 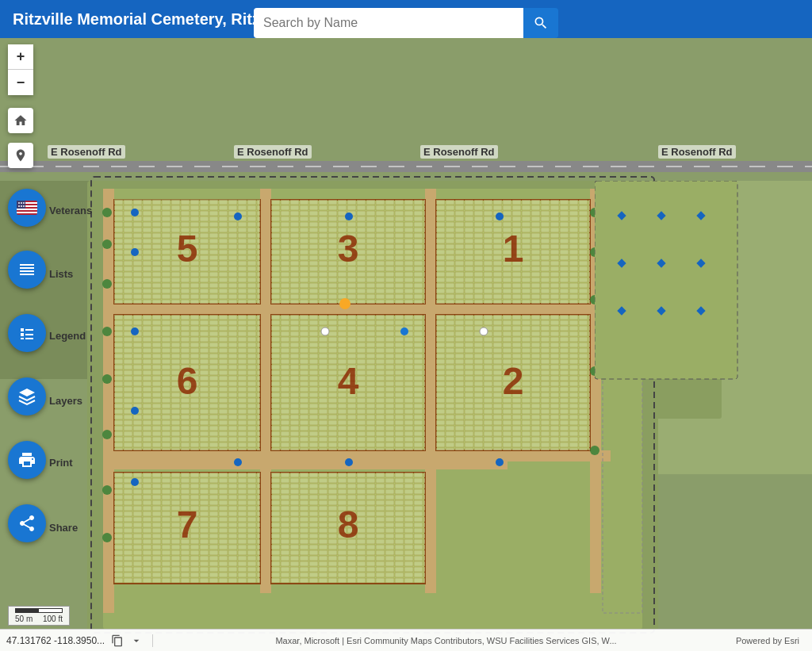 I want to click on road-label-1: E Rosenoff Rd, so click(x=86, y=152).